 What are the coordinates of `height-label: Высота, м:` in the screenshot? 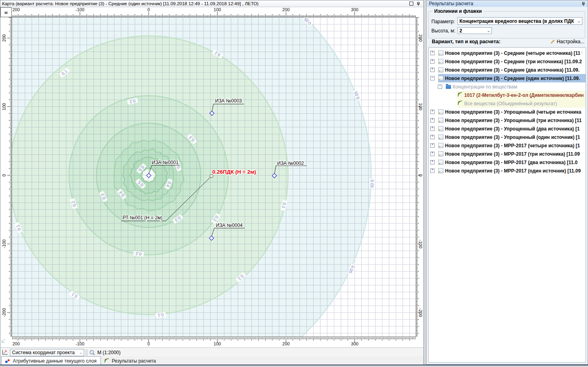 It's located at (443, 31).